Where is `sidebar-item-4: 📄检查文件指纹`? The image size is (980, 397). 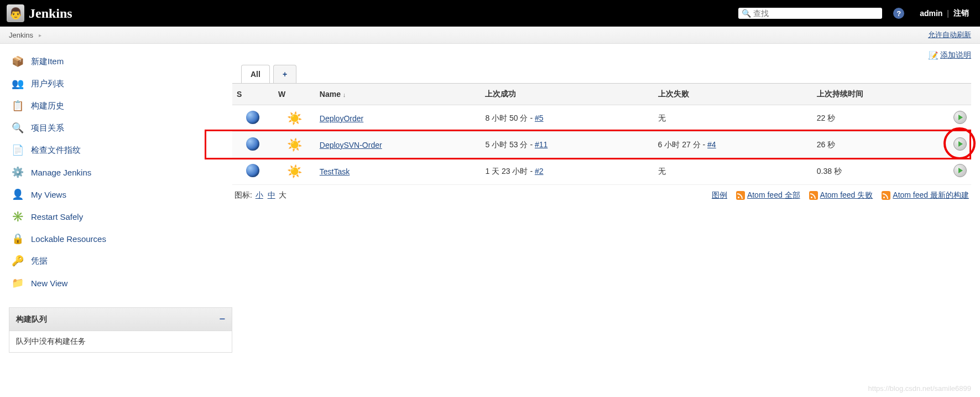 sidebar-item-4: 📄检查文件指纹 is located at coordinates (121, 150).